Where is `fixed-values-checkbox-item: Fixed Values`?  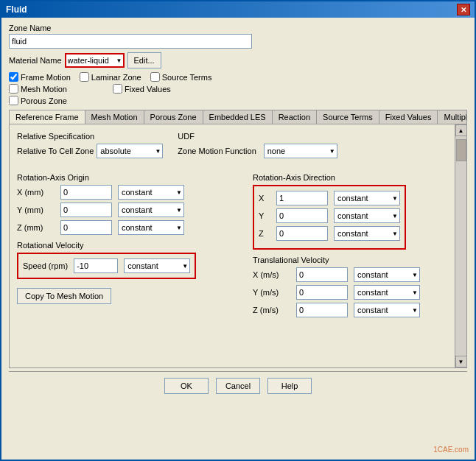 fixed-values-checkbox-item: Fixed Values is located at coordinates (141, 88).